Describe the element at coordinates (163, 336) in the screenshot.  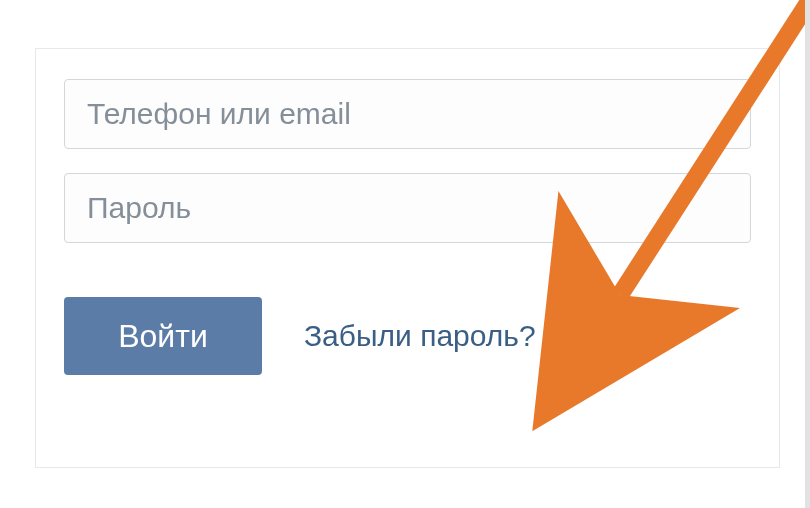
I see `login-button: Войти` at that location.